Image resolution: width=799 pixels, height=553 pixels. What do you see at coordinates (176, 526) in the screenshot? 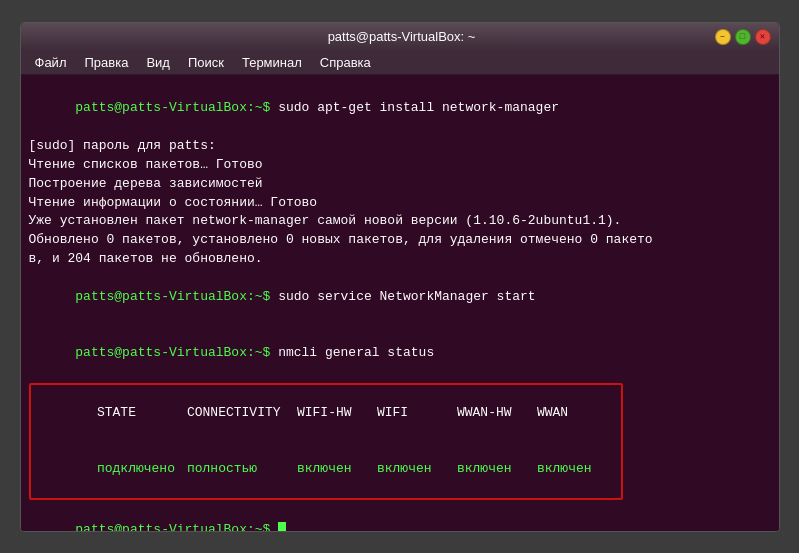
I see `final-prompt: patts@patts-VirtualBox:~$` at bounding box center [176, 526].